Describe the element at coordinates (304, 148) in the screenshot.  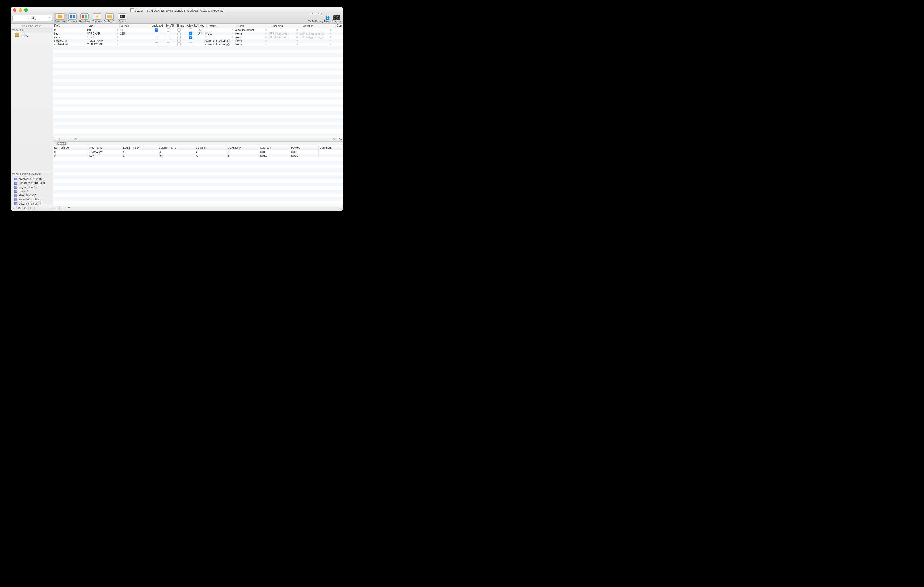
I see `ihdr-packed: Packed` at that location.